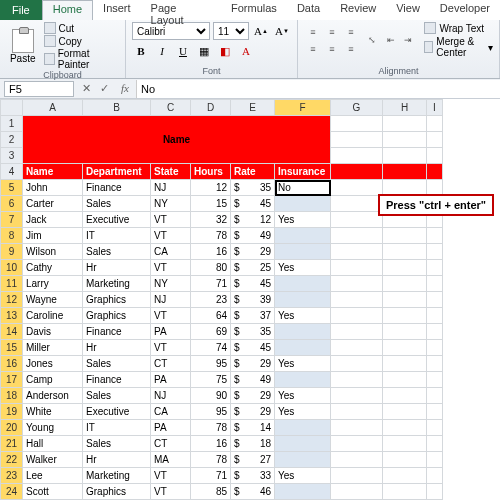 The image size is (500, 500). What do you see at coordinates (171, 172) in the screenshot?
I see `header-state: State` at bounding box center [171, 172].